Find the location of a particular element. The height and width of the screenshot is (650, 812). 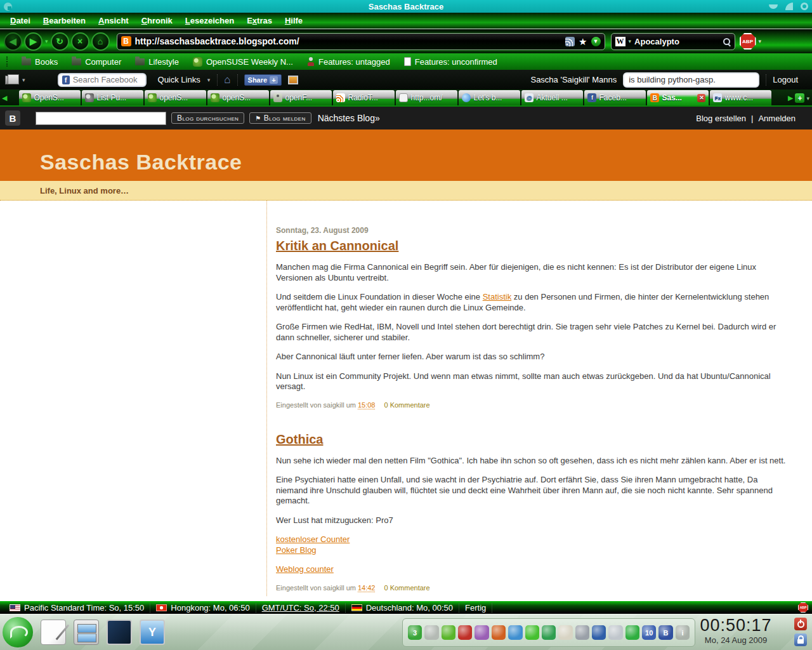

sign-in-link: Anmelden is located at coordinates (776, 118).